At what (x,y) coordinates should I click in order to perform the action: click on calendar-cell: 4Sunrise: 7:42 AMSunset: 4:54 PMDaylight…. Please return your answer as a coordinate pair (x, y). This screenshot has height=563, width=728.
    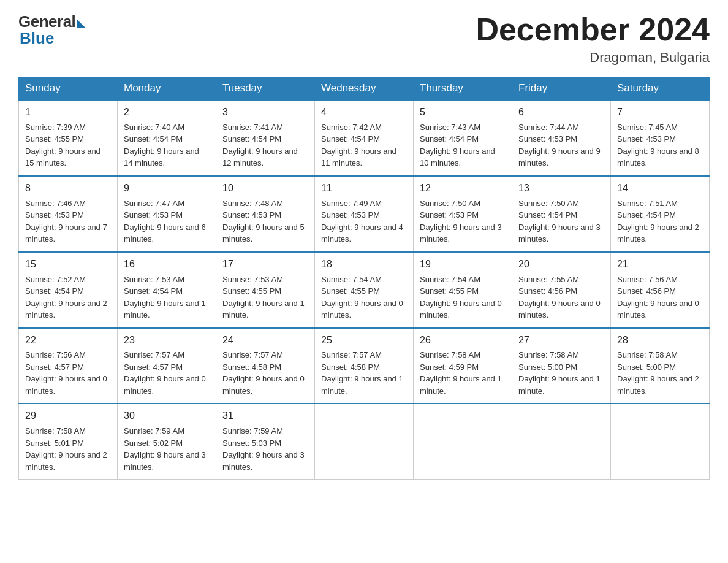
    Looking at the image, I should click on (364, 138).